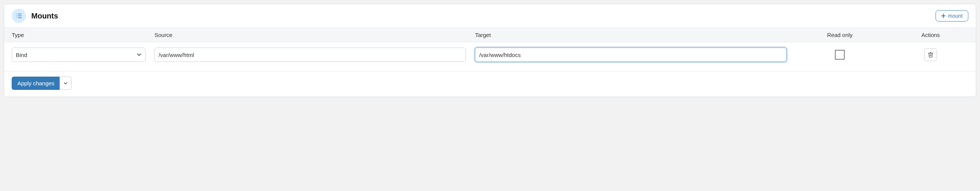 The image size is (980, 191). What do you see at coordinates (490, 16) in the screenshot?
I see `panel-header: Mounts mount` at bounding box center [490, 16].